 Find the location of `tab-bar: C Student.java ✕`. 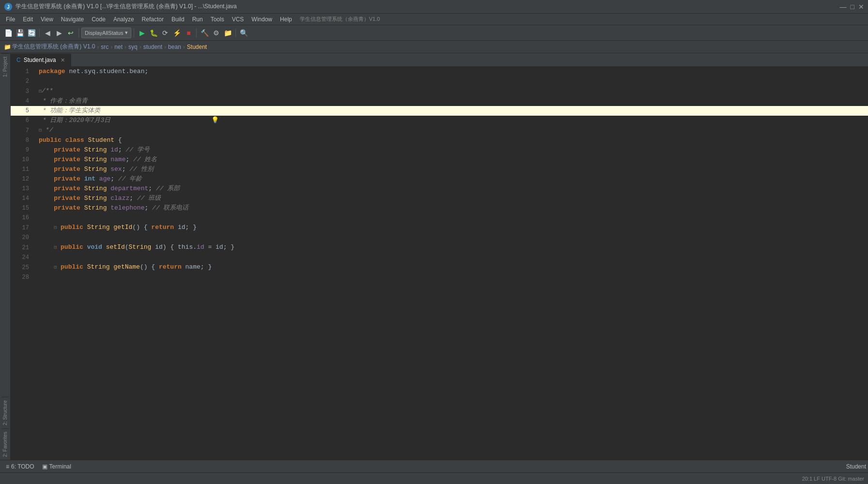

tab-bar: C Student.java ✕ is located at coordinates (439, 60).